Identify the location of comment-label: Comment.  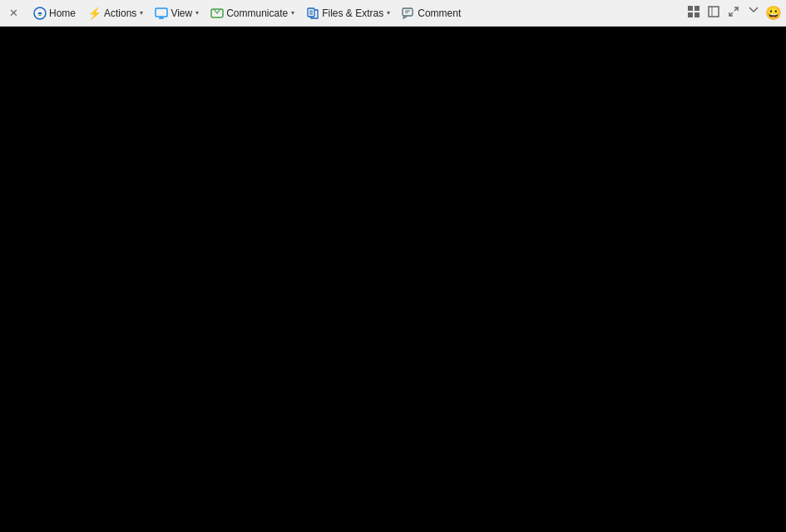
(439, 13).